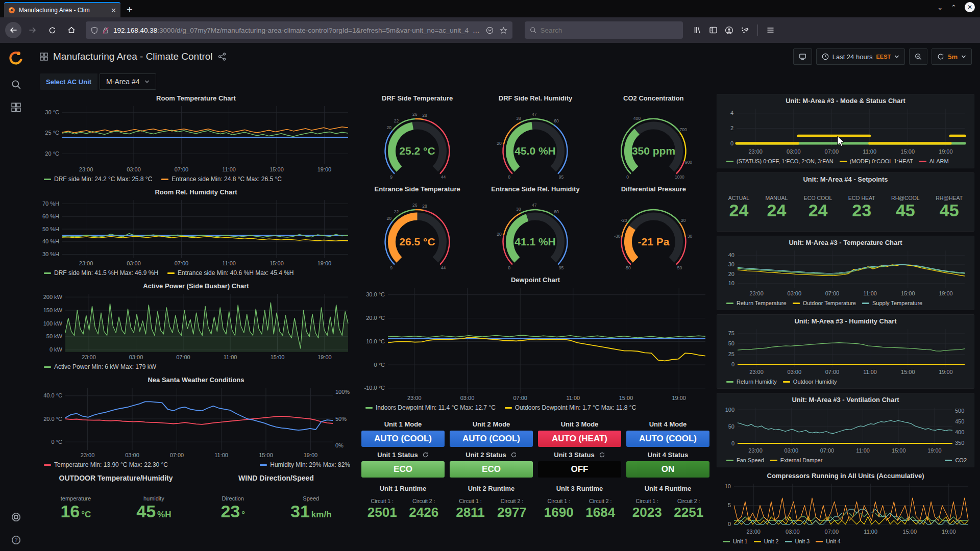 Image resolution: width=980 pixels, height=551 pixels. I want to click on differential-pressure-gauge: -50-30-20203050-21 Pa, so click(653, 233).